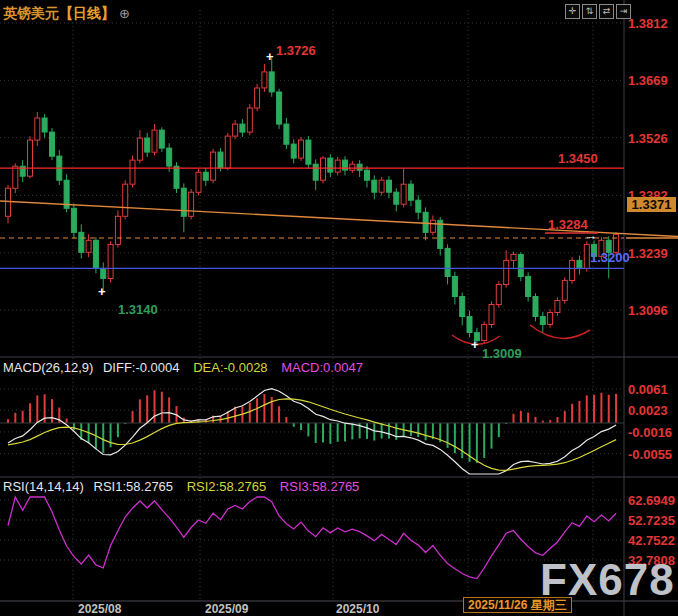 The width and height of the screenshot is (678, 616). Describe the element at coordinates (87, 13) in the screenshot. I see `period-tag: 【日线】` at that location.